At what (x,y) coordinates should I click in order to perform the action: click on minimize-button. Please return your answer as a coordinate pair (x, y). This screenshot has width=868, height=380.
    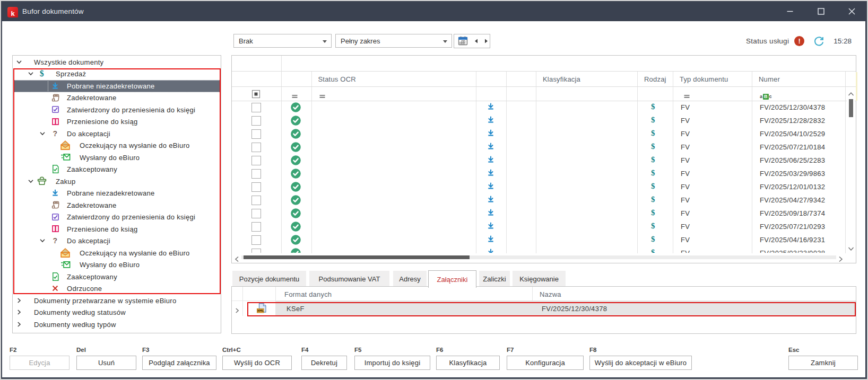
    Looking at the image, I should click on (790, 11).